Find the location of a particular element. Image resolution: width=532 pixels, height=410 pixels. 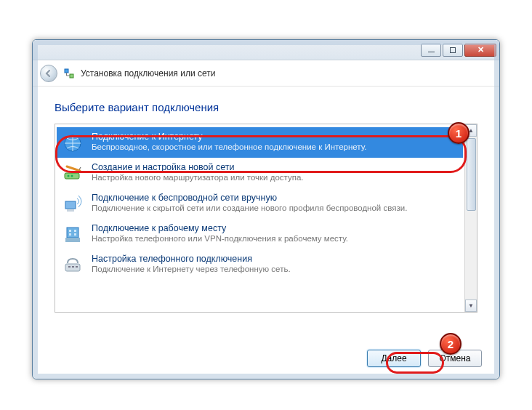

next-button: Далее is located at coordinates (394, 358).